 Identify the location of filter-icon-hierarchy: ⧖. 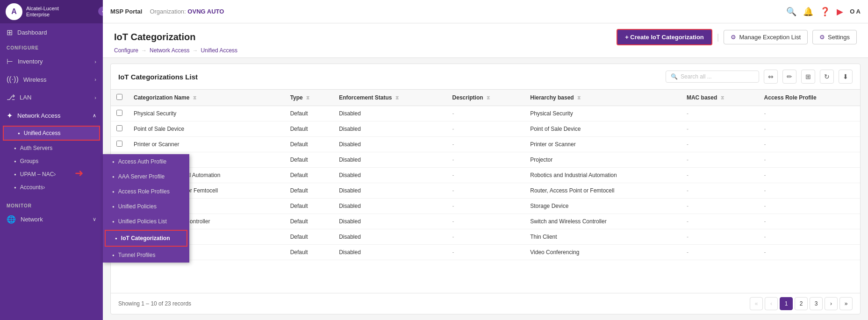
(579, 98).